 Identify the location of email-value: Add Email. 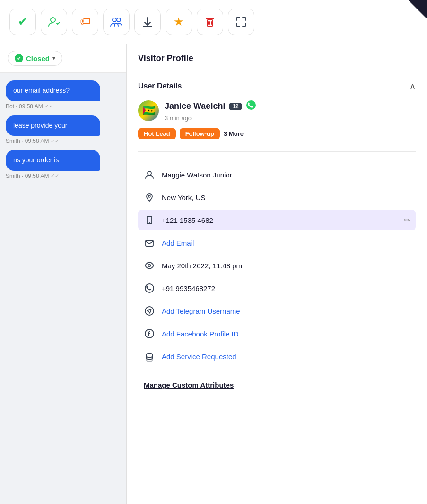
(286, 243).